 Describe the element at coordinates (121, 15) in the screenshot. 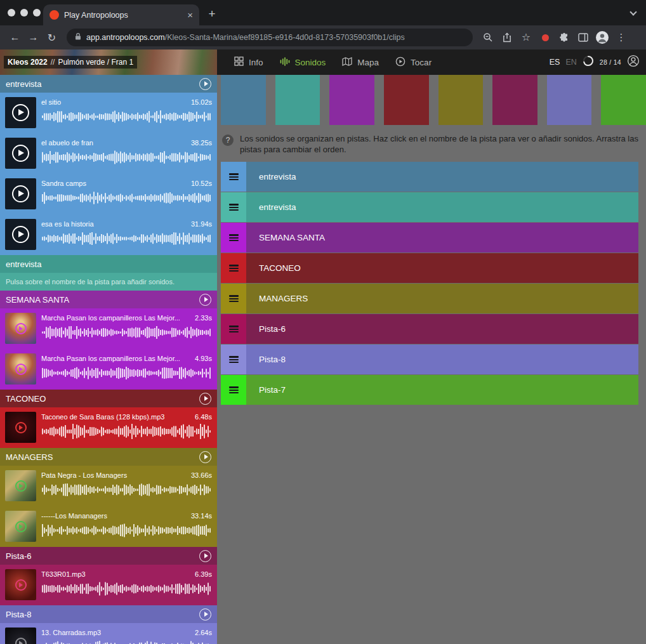

I see `browser-tab: Play Antropoloops ×` at that location.